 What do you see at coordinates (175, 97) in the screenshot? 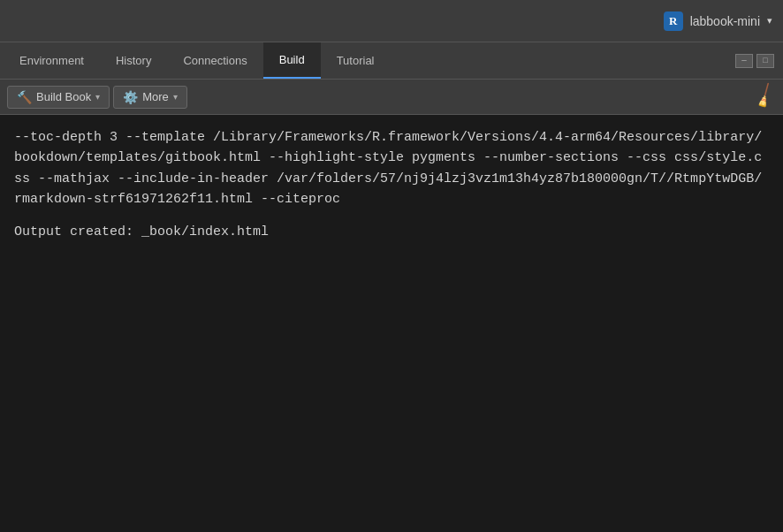
I see `more-dropdown-arrow: ▾` at bounding box center [175, 97].